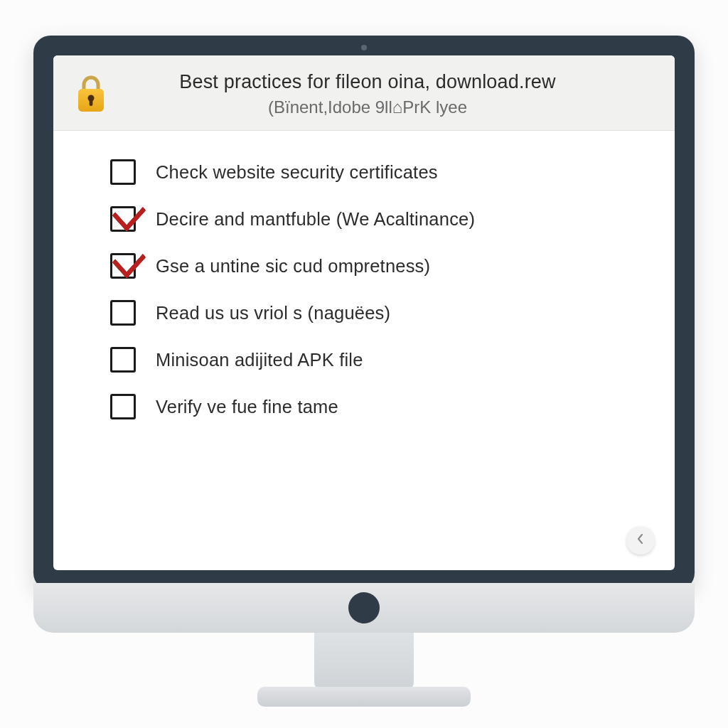 The width and height of the screenshot is (728, 728). What do you see at coordinates (316, 219) in the screenshot?
I see `checklist-item-label: Decire and mantfuble (We Acaltinance)` at bounding box center [316, 219].